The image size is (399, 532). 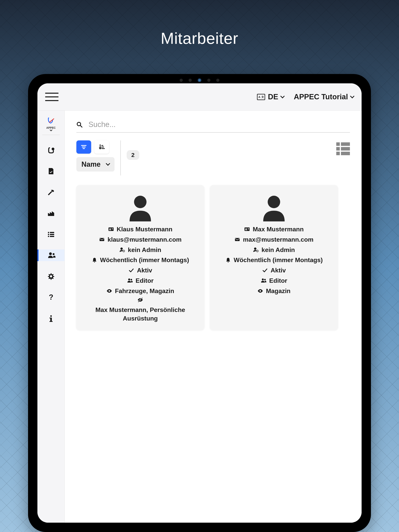 What do you see at coordinates (324, 97) in the screenshot?
I see `project-selector: APPEC Tutorial` at bounding box center [324, 97].